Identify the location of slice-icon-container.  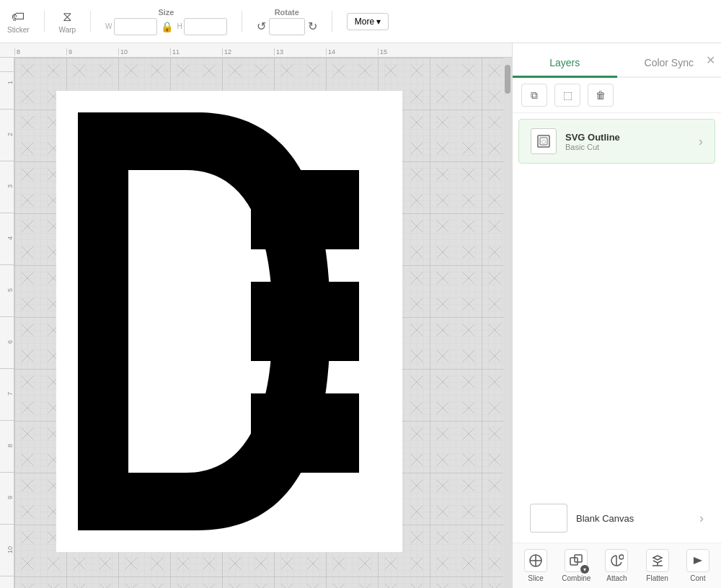
(536, 561).